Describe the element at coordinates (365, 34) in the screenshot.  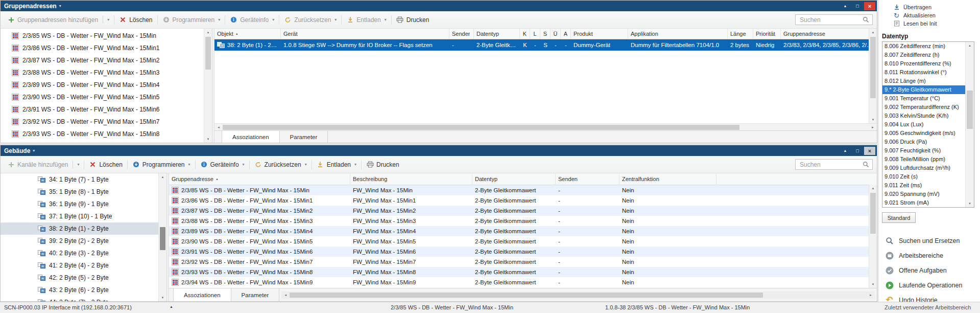
I see `column-header-ger-t: Gerät` at that location.